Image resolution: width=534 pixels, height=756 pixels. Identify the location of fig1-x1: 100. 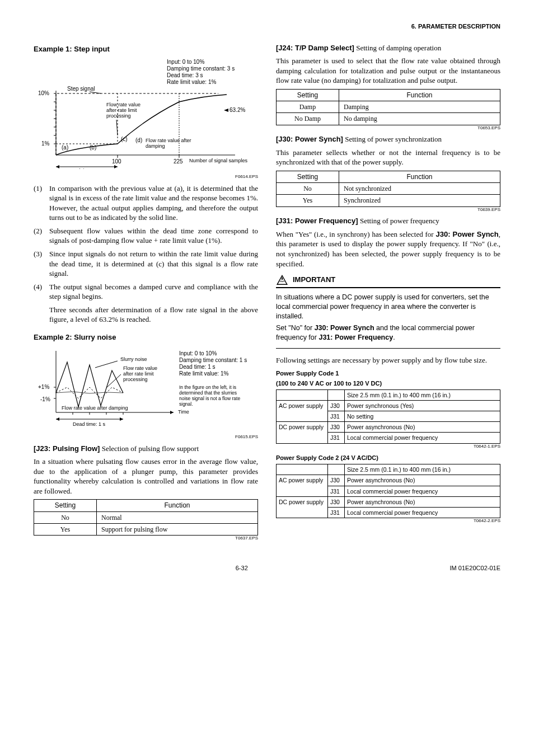
(116, 161).